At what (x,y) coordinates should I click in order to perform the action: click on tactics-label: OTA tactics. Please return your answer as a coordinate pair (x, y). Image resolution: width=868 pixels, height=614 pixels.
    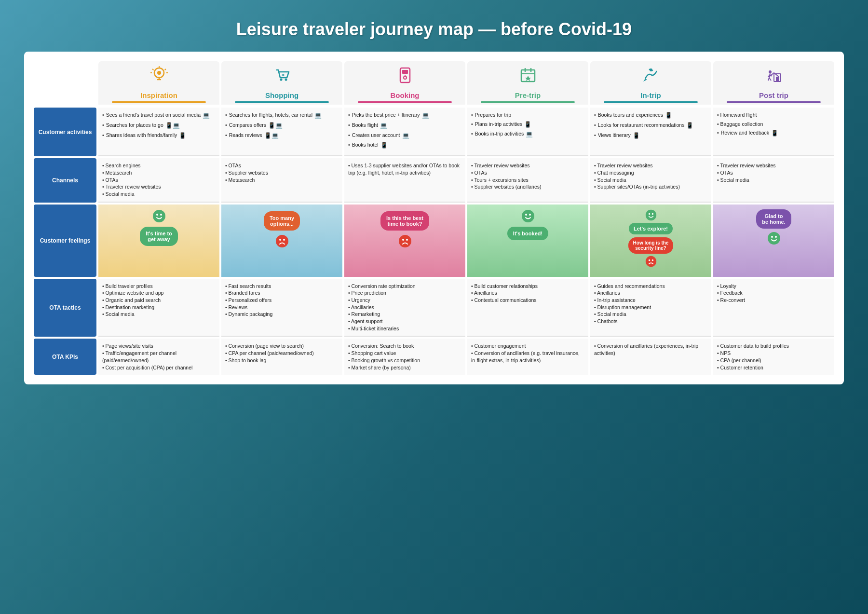
    Looking at the image, I should click on (65, 308).